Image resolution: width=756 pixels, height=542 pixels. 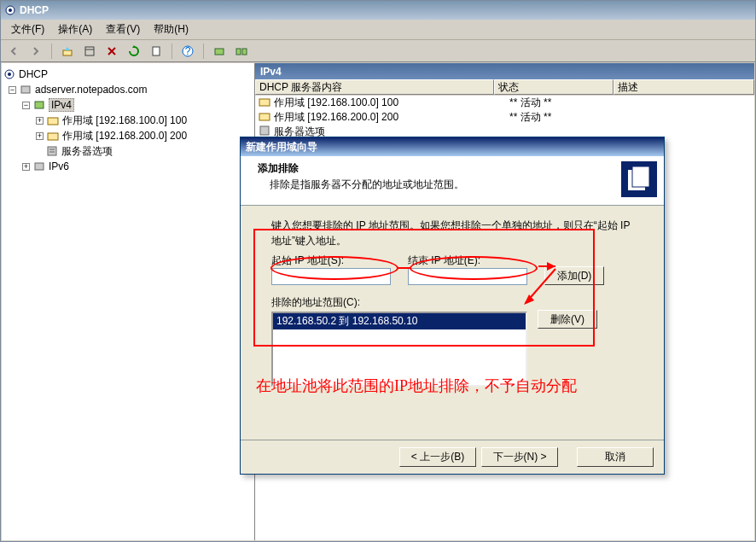 What do you see at coordinates (61, 105) in the screenshot?
I see `tree-label: IPv4` at bounding box center [61, 105].